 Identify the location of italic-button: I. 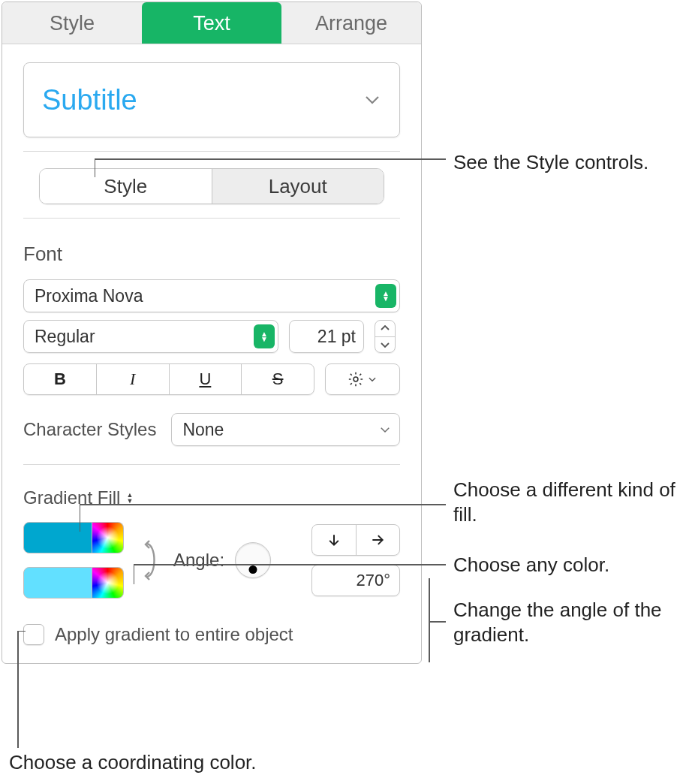
(132, 379).